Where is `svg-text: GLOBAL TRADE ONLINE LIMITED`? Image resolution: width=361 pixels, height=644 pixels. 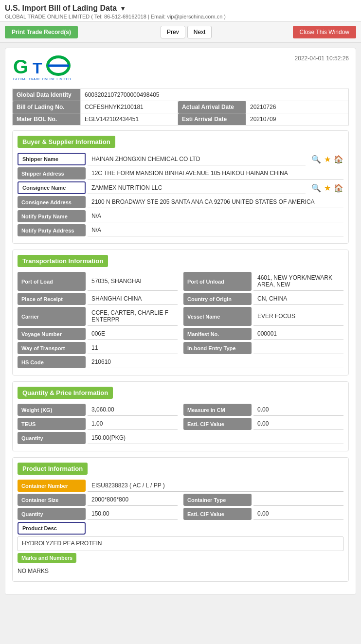
svg-text: GLOBAL TRADE ONLINE LIMITED is located at coordinates (42, 79).